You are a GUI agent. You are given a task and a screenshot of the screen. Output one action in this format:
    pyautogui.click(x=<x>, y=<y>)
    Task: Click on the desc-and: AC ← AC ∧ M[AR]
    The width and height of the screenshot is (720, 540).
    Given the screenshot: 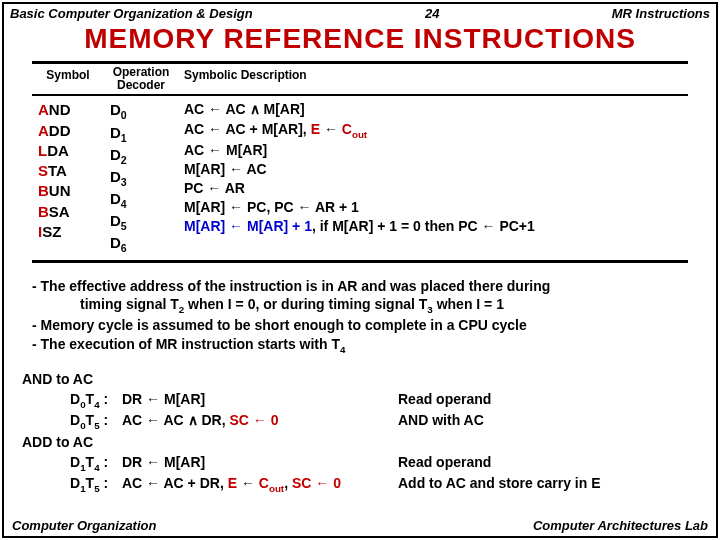 What is the action you would take?
    pyautogui.click(x=433, y=110)
    